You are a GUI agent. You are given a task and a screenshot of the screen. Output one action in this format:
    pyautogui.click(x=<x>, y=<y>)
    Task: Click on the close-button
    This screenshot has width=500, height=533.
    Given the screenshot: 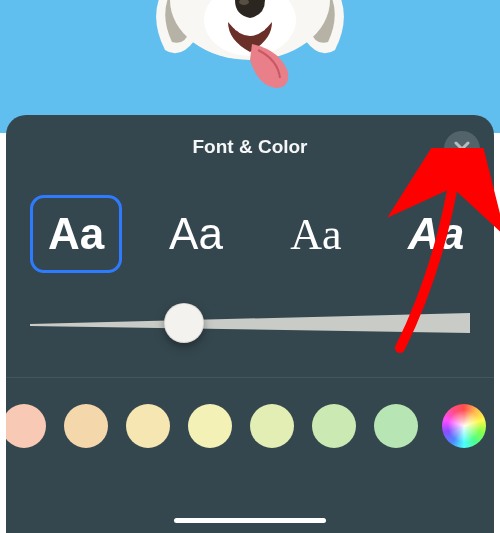 What is the action you would take?
    pyautogui.click(x=462, y=149)
    